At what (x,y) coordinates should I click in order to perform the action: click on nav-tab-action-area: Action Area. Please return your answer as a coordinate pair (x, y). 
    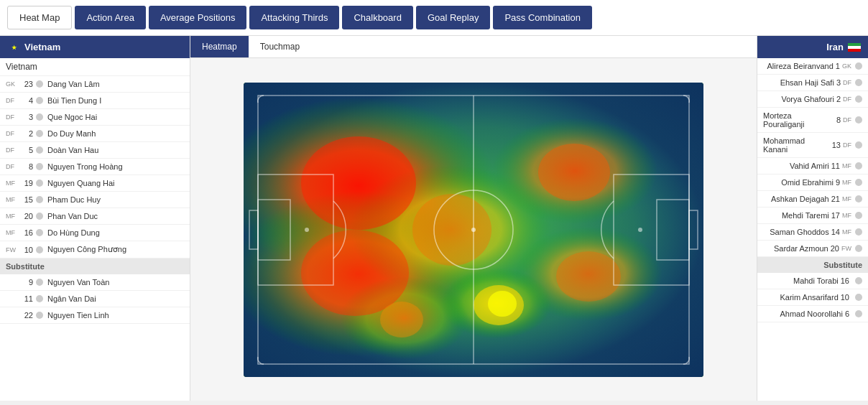
    Looking at the image, I should click on (111, 17).